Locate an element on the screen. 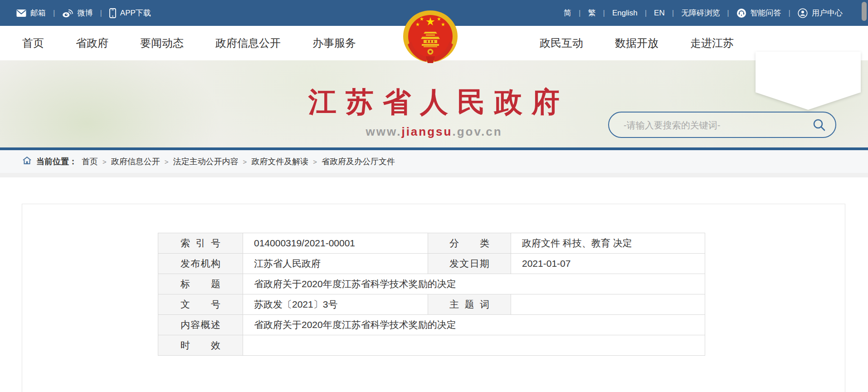 The width and height of the screenshot is (868, 392). index-number-header: 索 引 号 is located at coordinates (200, 243).